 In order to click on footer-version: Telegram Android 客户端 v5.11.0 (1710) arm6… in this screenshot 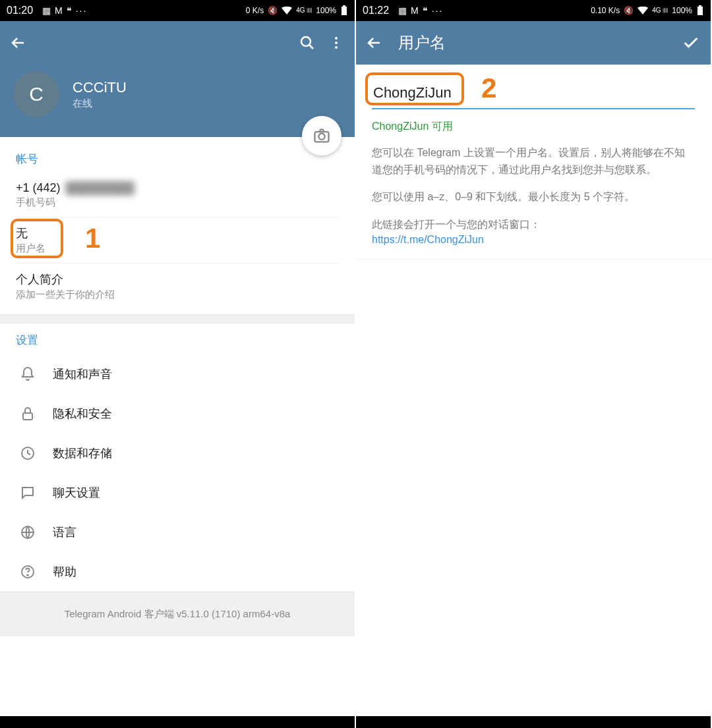, I will do `click(177, 614)`.